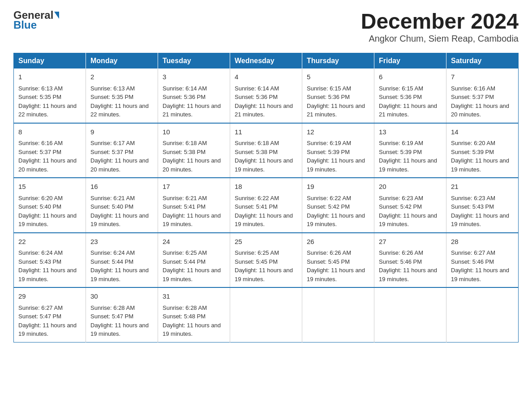  Describe the element at coordinates (194, 77) in the screenshot. I see `day-number: 3` at that location.